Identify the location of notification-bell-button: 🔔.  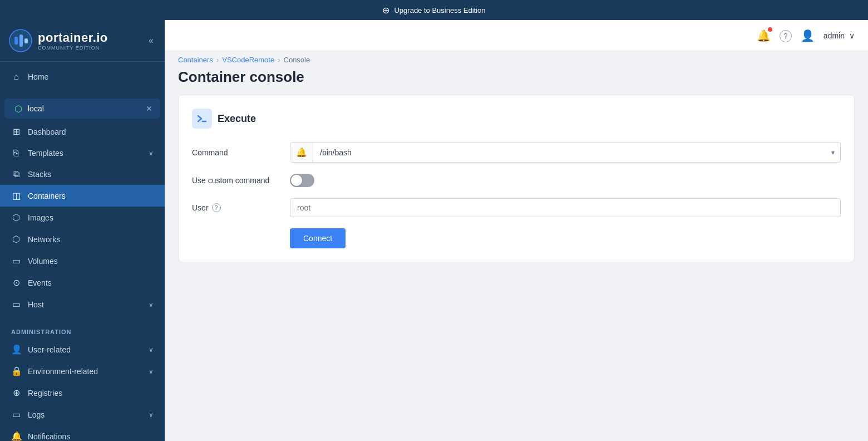
(763, 36).